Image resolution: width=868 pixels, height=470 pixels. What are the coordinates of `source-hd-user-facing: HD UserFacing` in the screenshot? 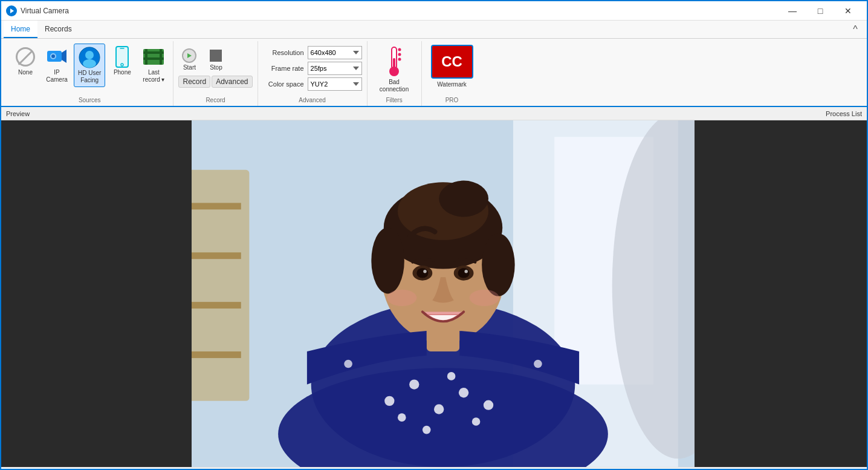 It's located at (89, 65).